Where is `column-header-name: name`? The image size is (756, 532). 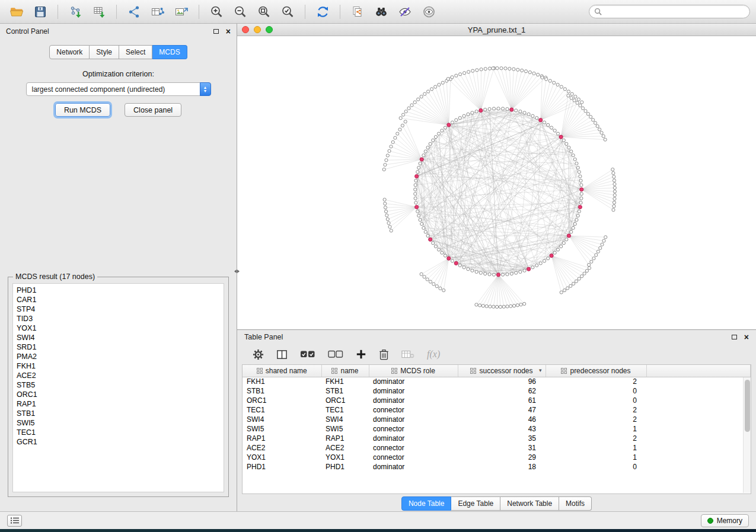
column-header-name: name is located at coordinates (345, 371).